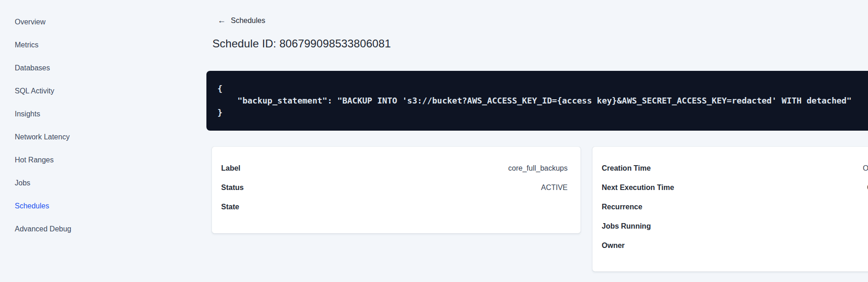 Image resolution: width=868 pixels, height=282 pixels. I want to click on back-link-label: Schedules, so click(248, 21).